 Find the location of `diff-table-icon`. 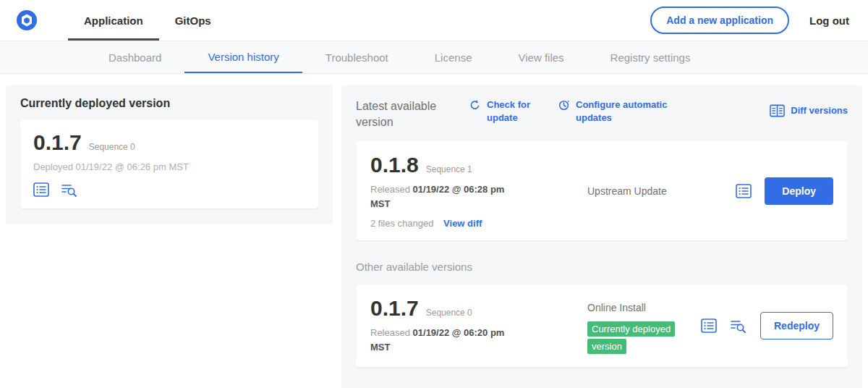

diff-table-icon is located at coordinates (777, 111).